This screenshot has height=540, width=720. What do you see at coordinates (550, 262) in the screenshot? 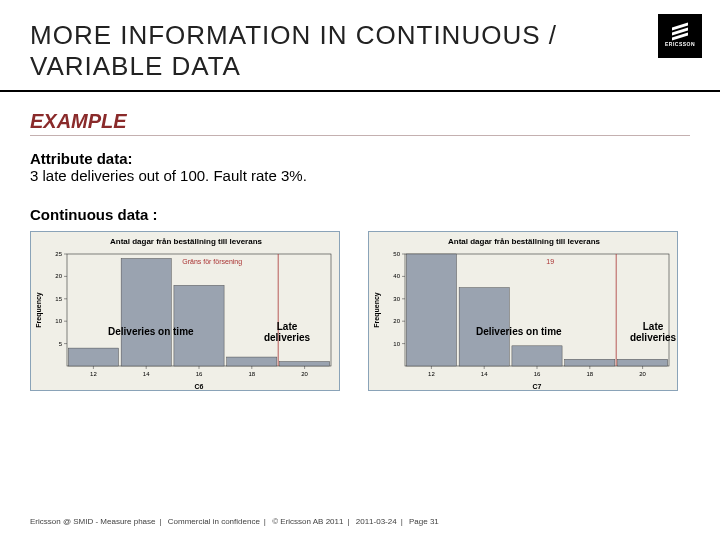
I see `svg-text: 19` at bounding box center [550, 262].